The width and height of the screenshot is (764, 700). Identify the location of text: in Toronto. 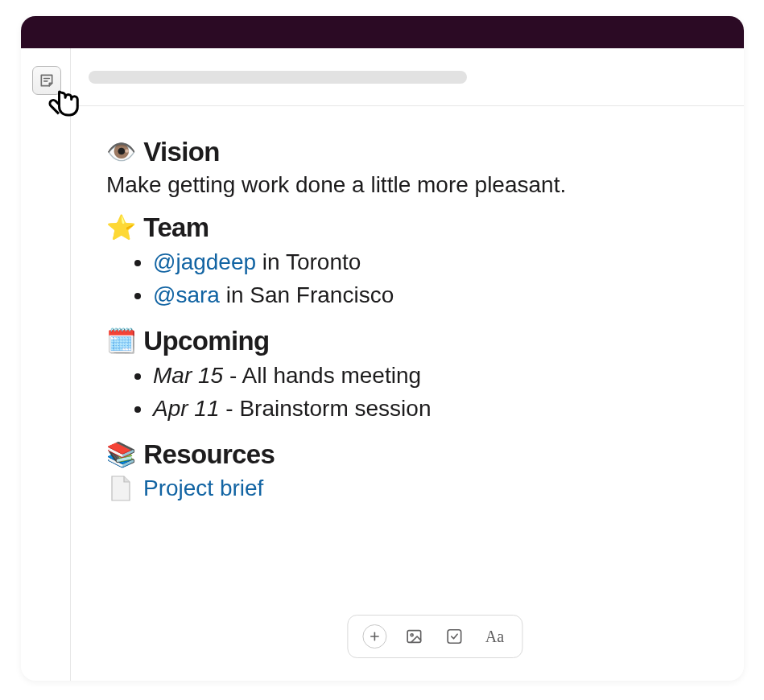
(308, 262).